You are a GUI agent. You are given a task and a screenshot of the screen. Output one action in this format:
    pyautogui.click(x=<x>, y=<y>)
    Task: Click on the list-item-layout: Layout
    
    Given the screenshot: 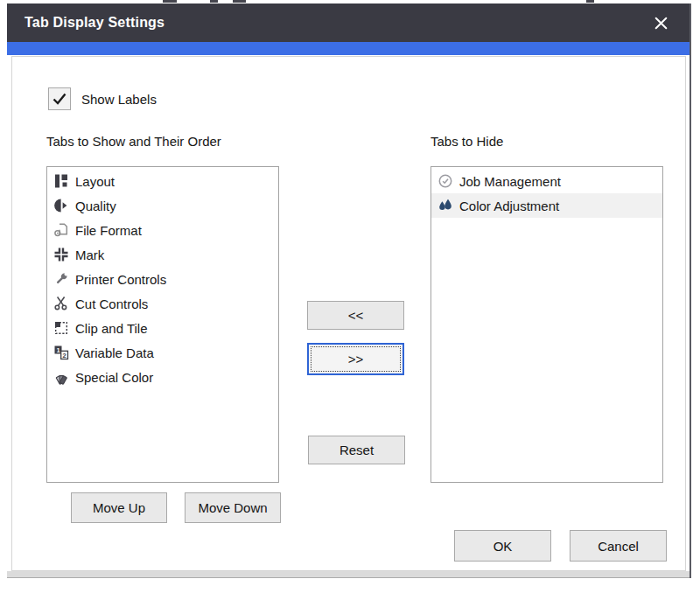 What is the action you would take?
    pyautogui.click(x=163, y=181)
    